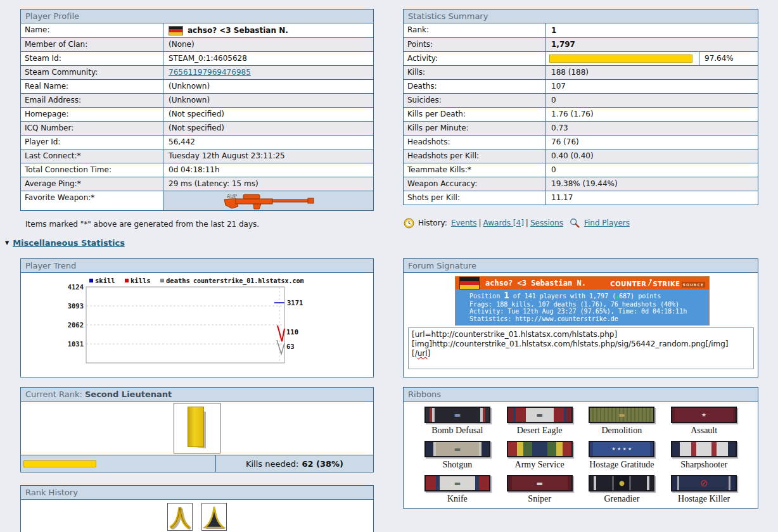 This screenshot has height=532, width=778. What do you see at coordinates (704, 415) in the screenshot?
I see `assault-ribbon-icon: ★` at bounding box center [704, 415].